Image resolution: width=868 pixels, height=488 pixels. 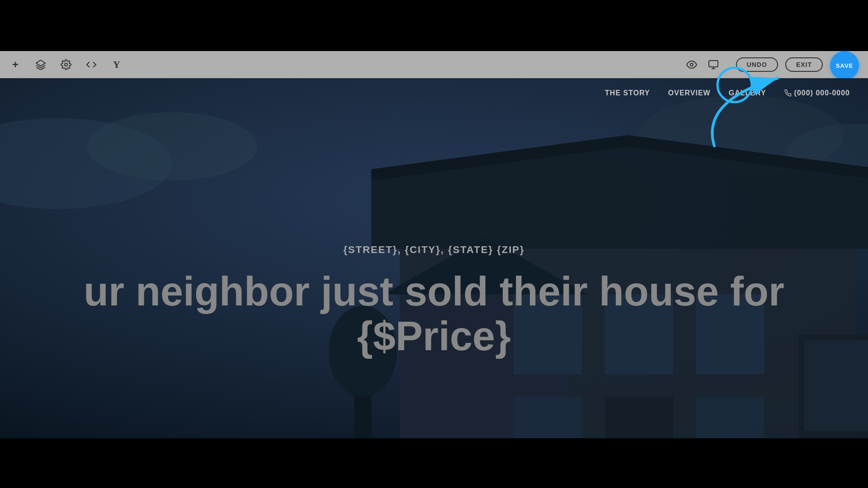 I want to click on top-black-bar, so click(x=434, y=25).